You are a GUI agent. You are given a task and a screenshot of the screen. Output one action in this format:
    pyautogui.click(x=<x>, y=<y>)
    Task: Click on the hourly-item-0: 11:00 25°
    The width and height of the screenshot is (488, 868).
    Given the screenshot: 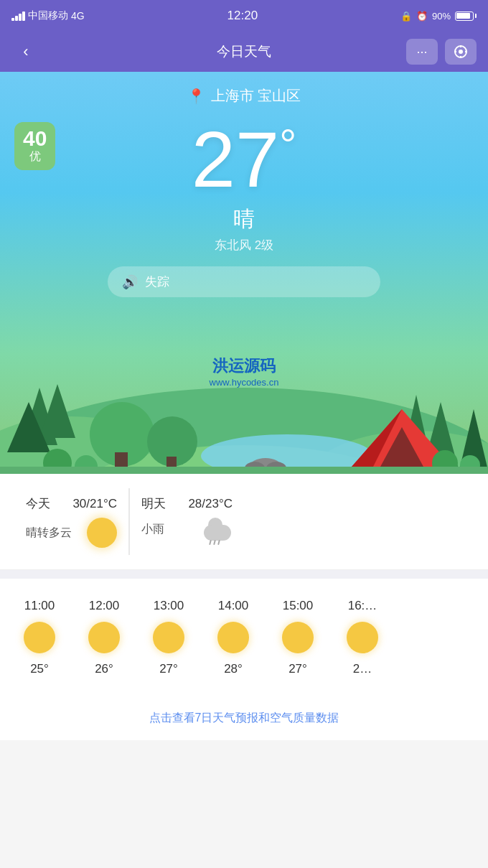 What is the action you would take?
    pyautogui.click(x=39, y=638)
    